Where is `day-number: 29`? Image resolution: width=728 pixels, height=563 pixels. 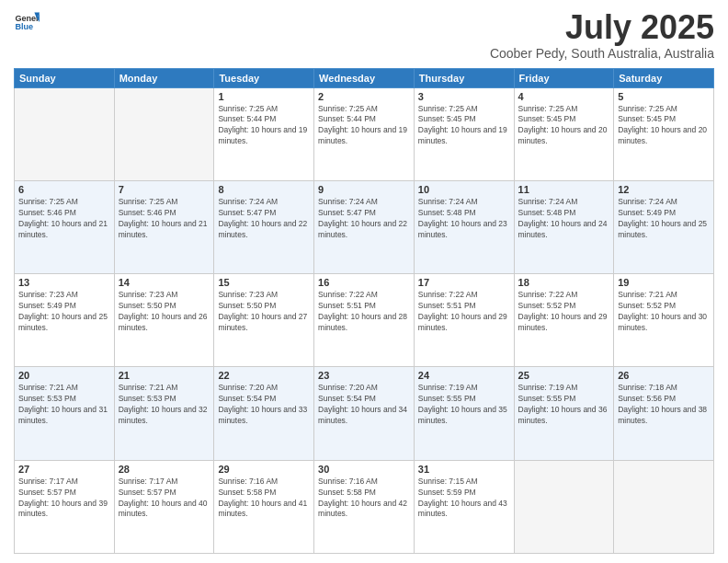
day-number: 29 is located at coordinates (264, 469).